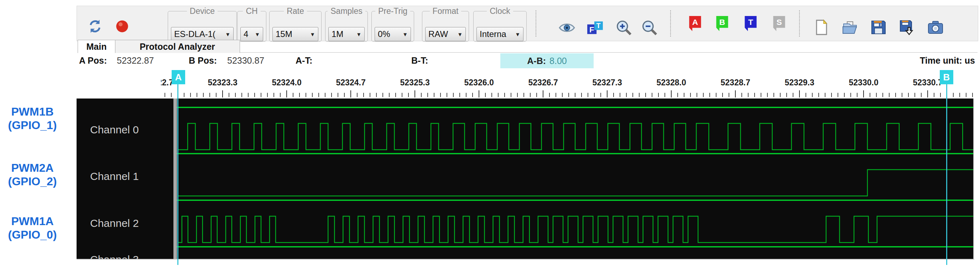  I want to click on pretrig-group: Pre-Trig0%▼, so click(393, 26).